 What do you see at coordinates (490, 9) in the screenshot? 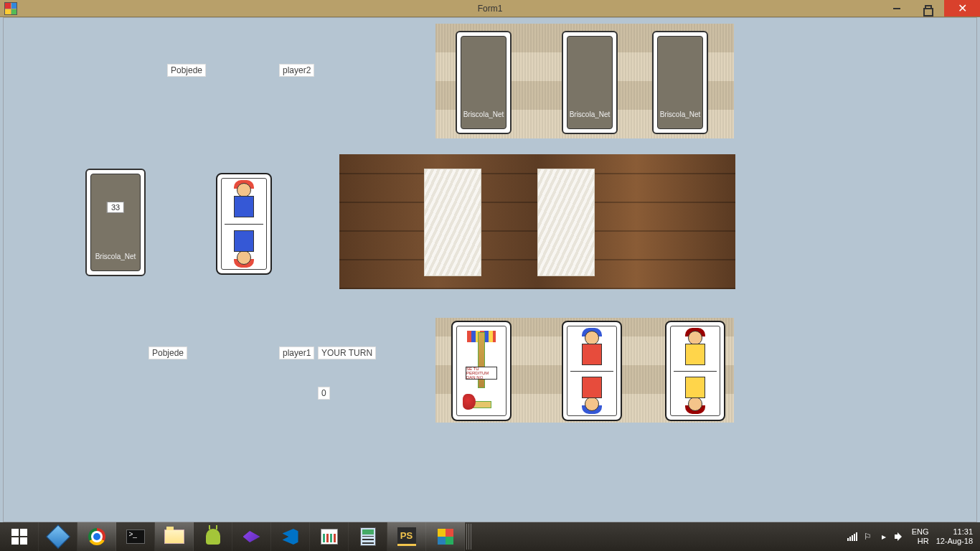
I see `window-title: Form1` at bounding box center [490, 9].